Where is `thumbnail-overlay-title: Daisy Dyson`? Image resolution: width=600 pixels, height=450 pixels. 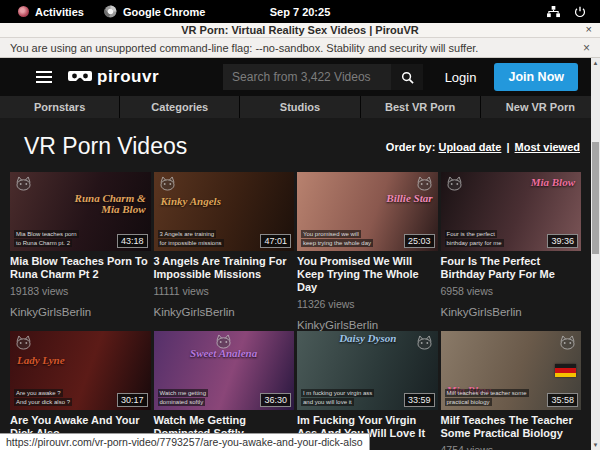 thumbnail-overlay-title: Daisy Dyson is located at coordinates (368, 339).